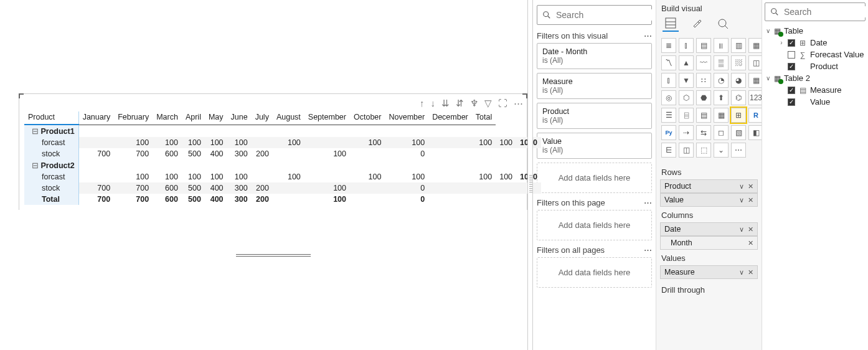 Image resolution: width=868 pixels, height=350 pixels. What do you see at coordinates (738, 133) in the screenshot?
I see `visual-type-option: ▧` at bounding box center [738, 133].